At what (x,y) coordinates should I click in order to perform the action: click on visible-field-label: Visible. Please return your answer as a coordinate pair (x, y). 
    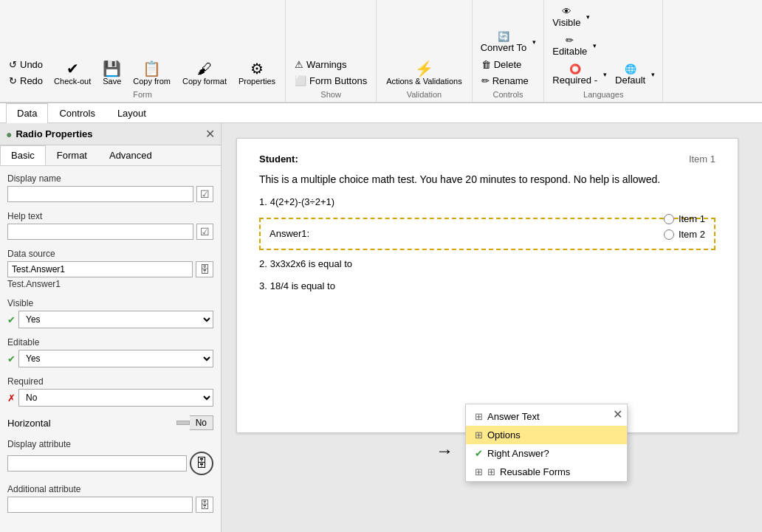
    Looking at the image, I should click on (111, 303).